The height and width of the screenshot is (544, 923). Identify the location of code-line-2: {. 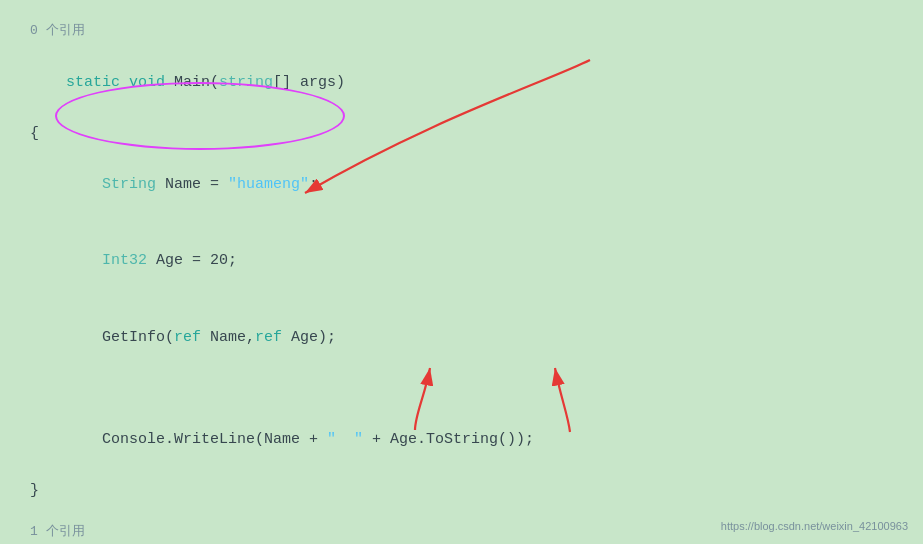
(462, 134).